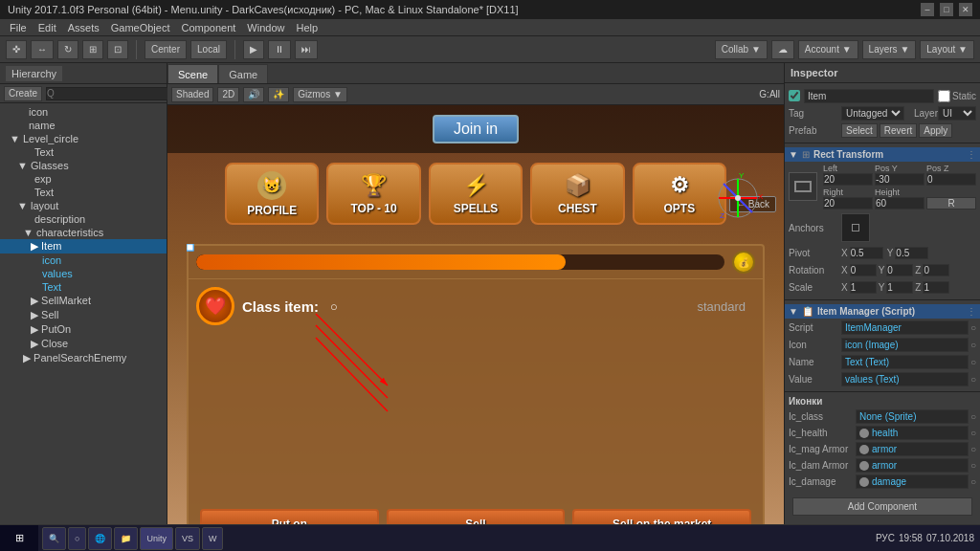  What do you see at coordinates (973, 379) in the screenshot?
I see `value-circle-btn: ○` at bounding box center [973, 379].